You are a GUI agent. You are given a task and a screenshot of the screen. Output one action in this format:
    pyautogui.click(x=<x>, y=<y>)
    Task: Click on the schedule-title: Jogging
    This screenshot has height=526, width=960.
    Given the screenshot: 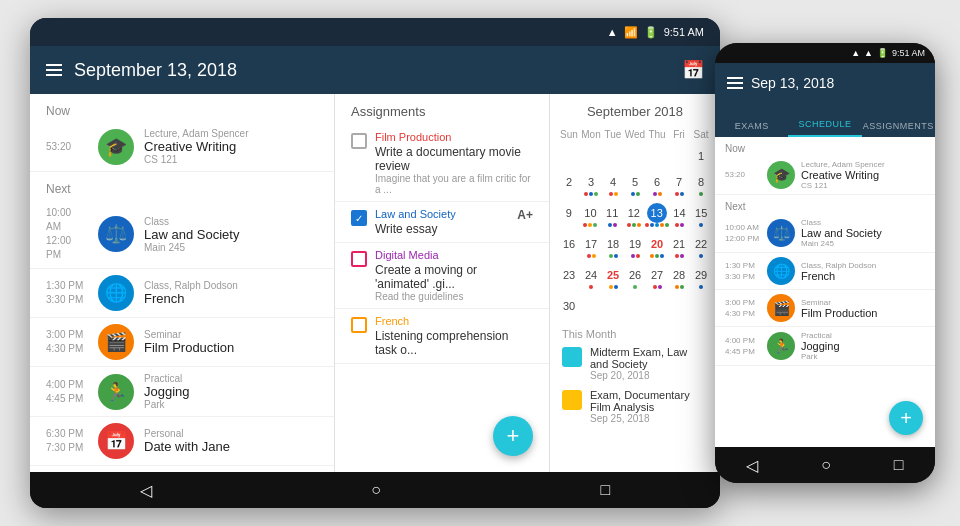 What is the action you would take?
    pyautogui.click(x=231, y=392)
    